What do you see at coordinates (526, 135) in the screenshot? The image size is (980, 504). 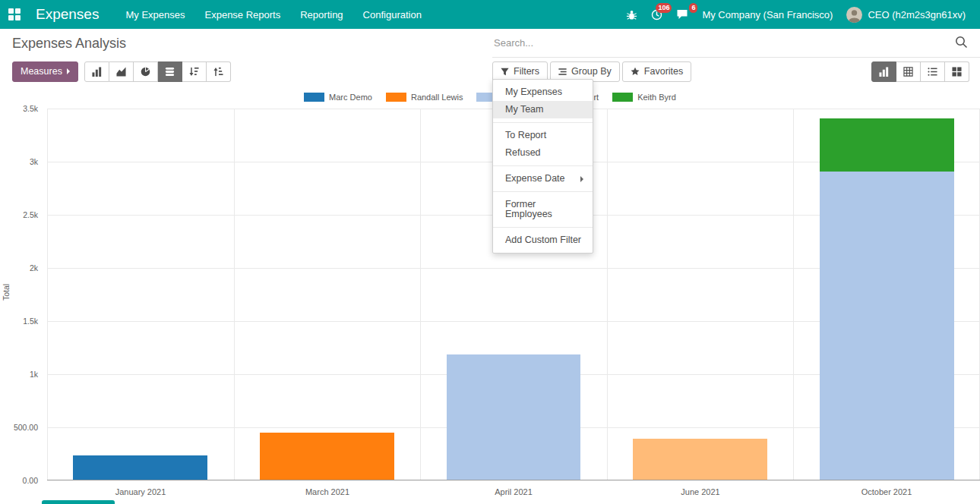 I see `menu-item-label: To Report` at bounding box center [526, 135].